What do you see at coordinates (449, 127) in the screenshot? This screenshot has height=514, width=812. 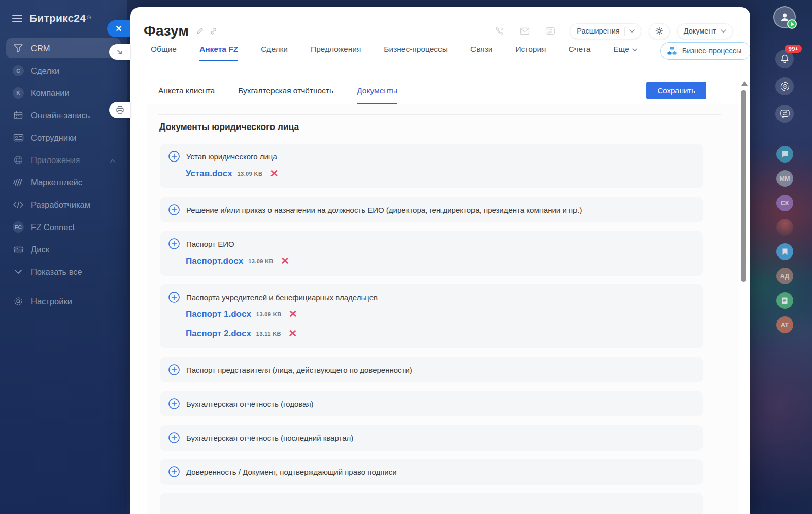 I see `section-title: Документы юридического лица` at bounding box center [449, 127].